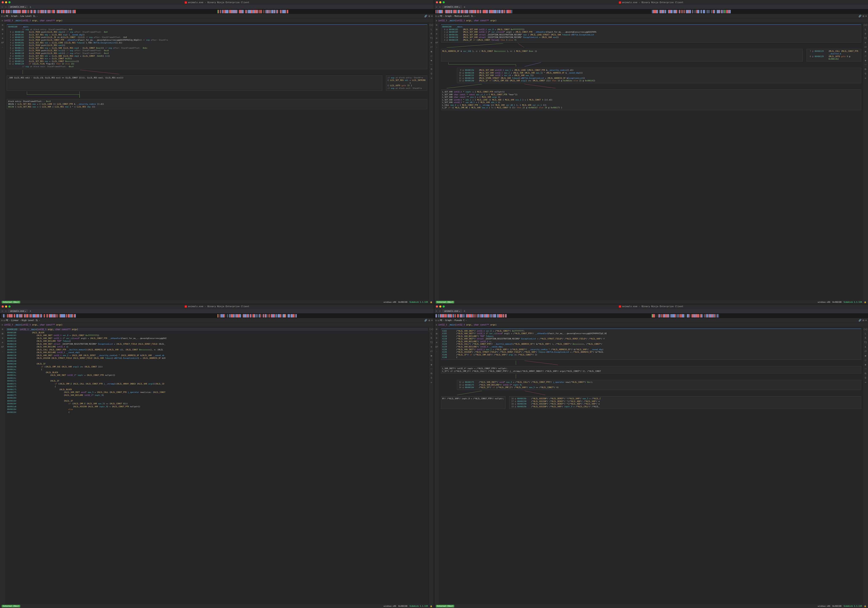 This screenshot has width=868, height=608. Describe the element at coordinates (217, 341) in the screenshot. I see `code-line: 00406110 {HLIL_VAR_DECLARE TEB* fsbase}` at that location.